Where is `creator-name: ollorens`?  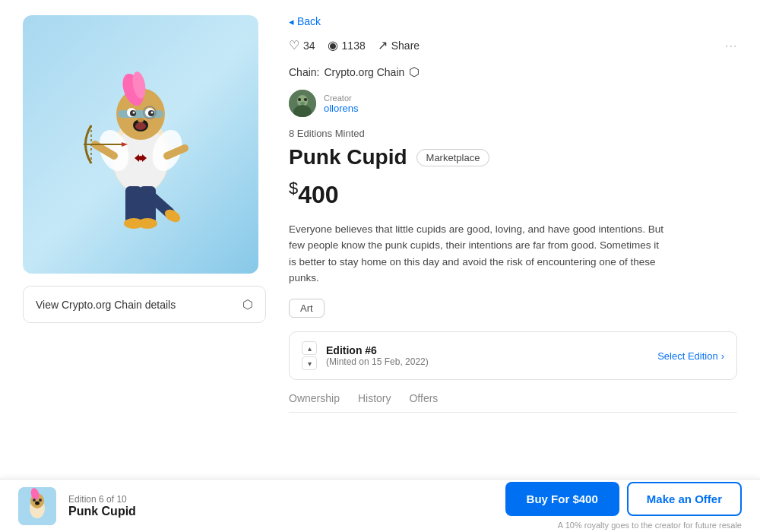 creator-name: ollorens is located at coordinates (341, 108).